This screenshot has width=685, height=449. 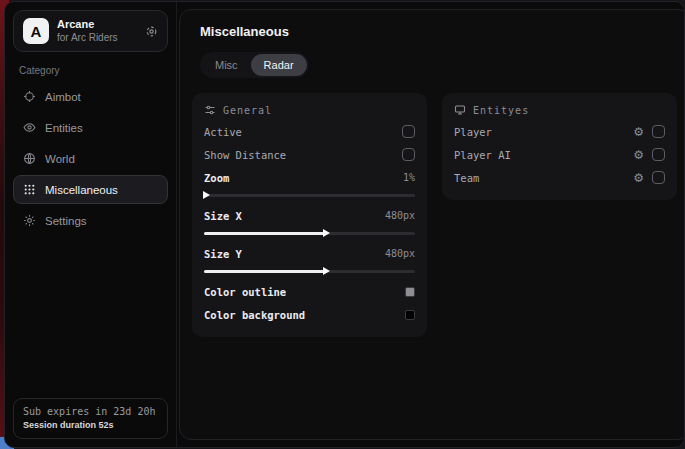 I want to click on setting-label: Show Distance, so click(x=245, y=155).